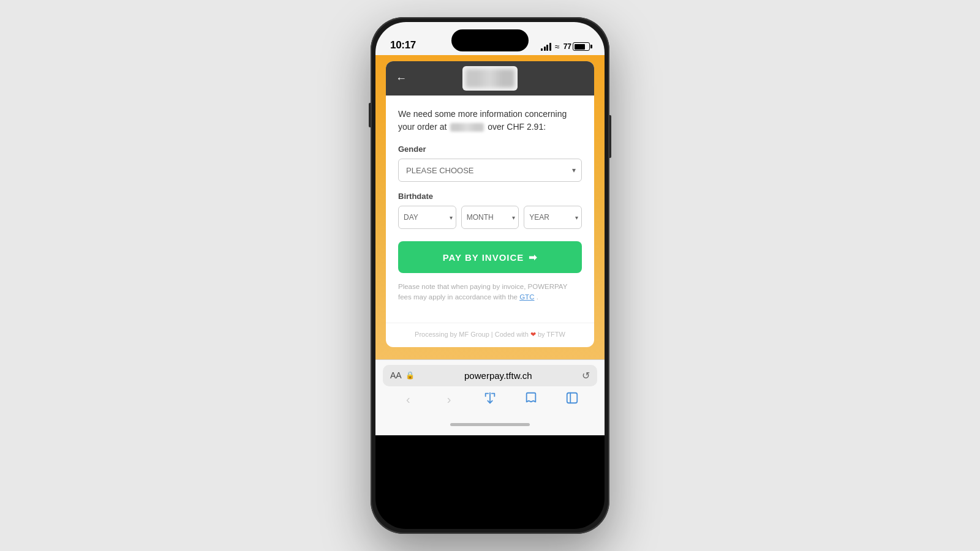  I want to click on url-text: powerpay.tftw.ch, so click(499, 376).